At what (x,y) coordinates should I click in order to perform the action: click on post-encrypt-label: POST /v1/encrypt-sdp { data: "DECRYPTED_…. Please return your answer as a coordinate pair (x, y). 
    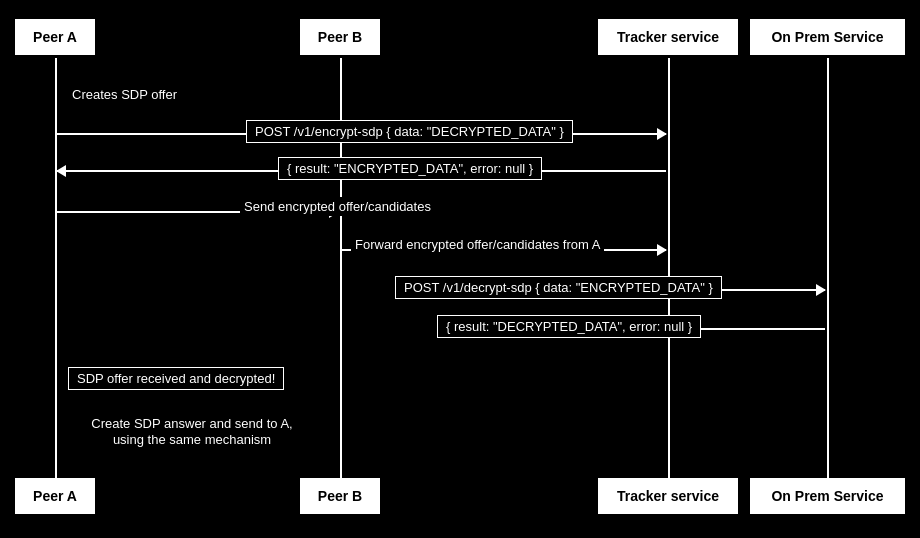
    Looking at the image, I should click on (410, 132).